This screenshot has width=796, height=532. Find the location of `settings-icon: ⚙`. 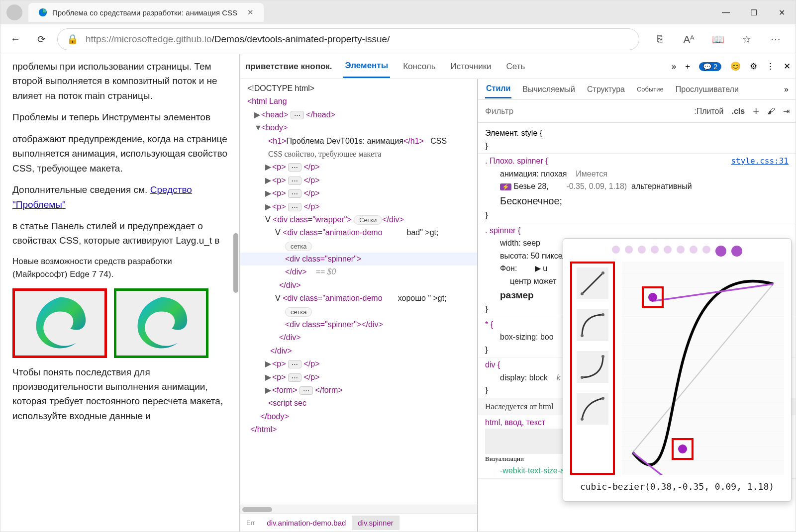

settings-icon: ⚙ is located at coordinates (753, 67).